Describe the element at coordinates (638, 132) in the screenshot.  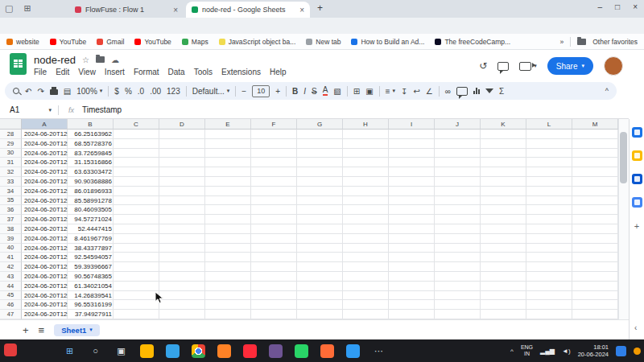
I see `side-panel-icon` at that location.